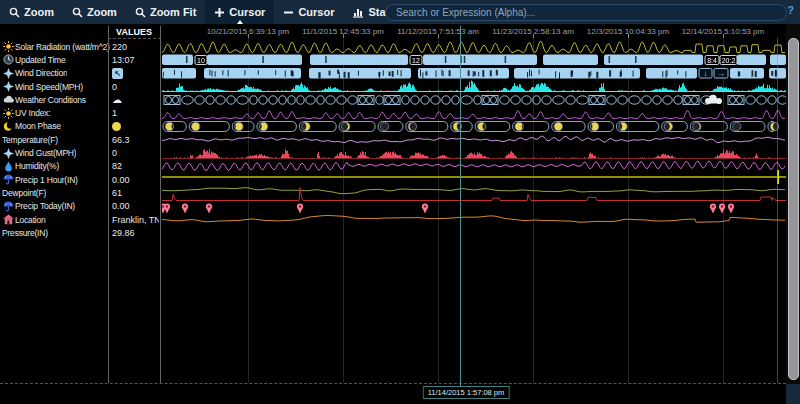 This screenshot has height=404, width=800. Describe the element at coordinates (136, 100) in the screenshot. I see `metric-value: ☁` at that location.